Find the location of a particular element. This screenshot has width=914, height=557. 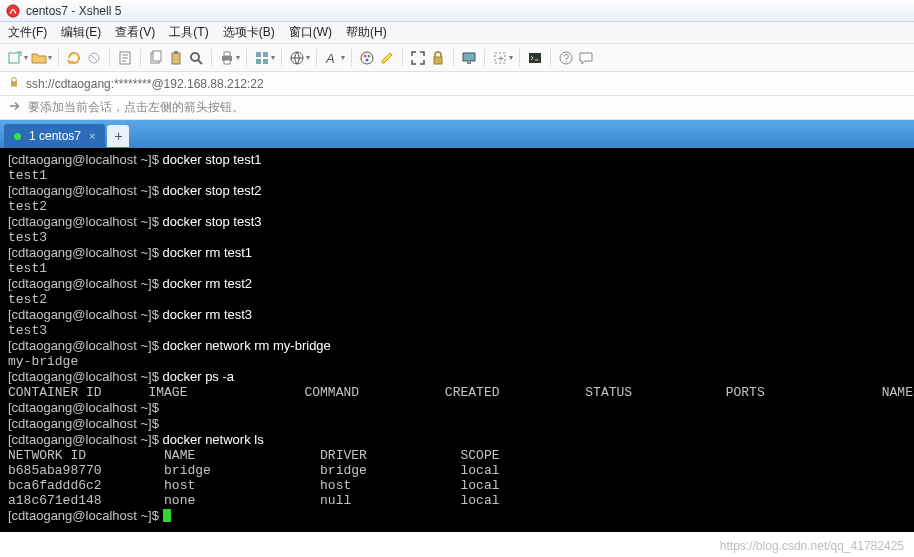

copy-icon is located at coordinates (156, 58).